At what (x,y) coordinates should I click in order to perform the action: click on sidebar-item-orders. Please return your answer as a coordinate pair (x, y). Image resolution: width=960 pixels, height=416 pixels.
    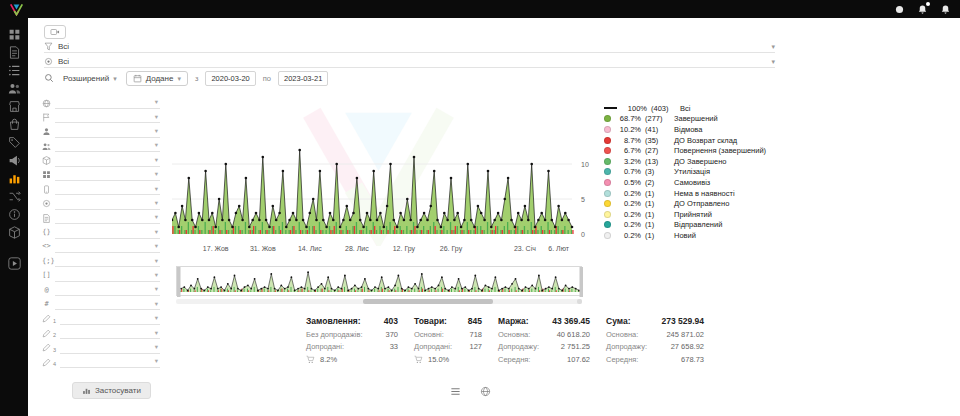
    Looking at the image, I should click on (14, 52).